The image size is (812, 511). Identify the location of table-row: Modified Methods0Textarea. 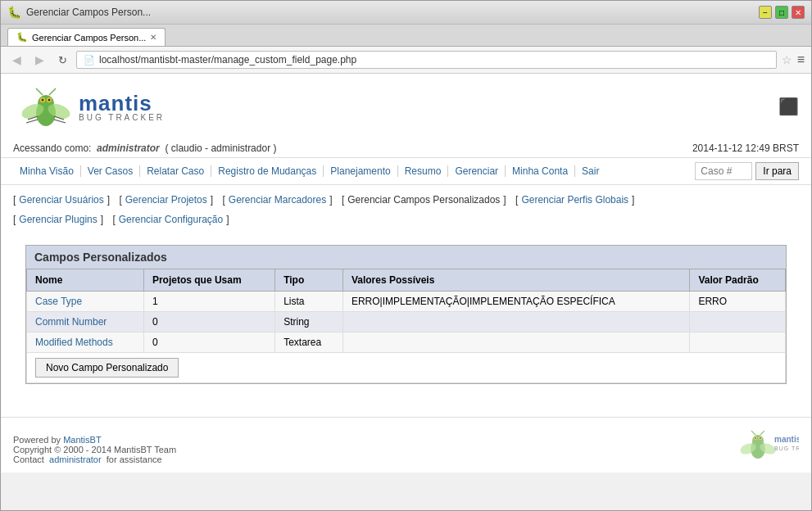
(406, 342).